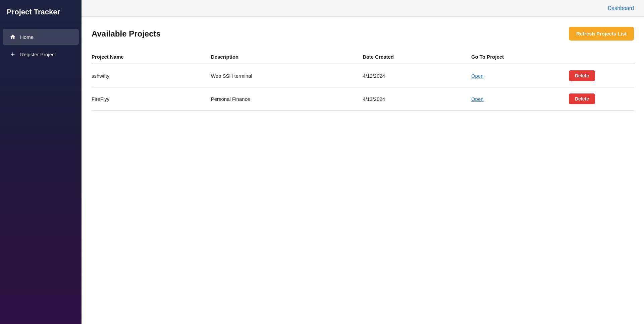 The image size is (644, 324). Describe the element at coordinates (151, 99) in the screenshot. I see `project-name-2: FireFlyy` at that location.